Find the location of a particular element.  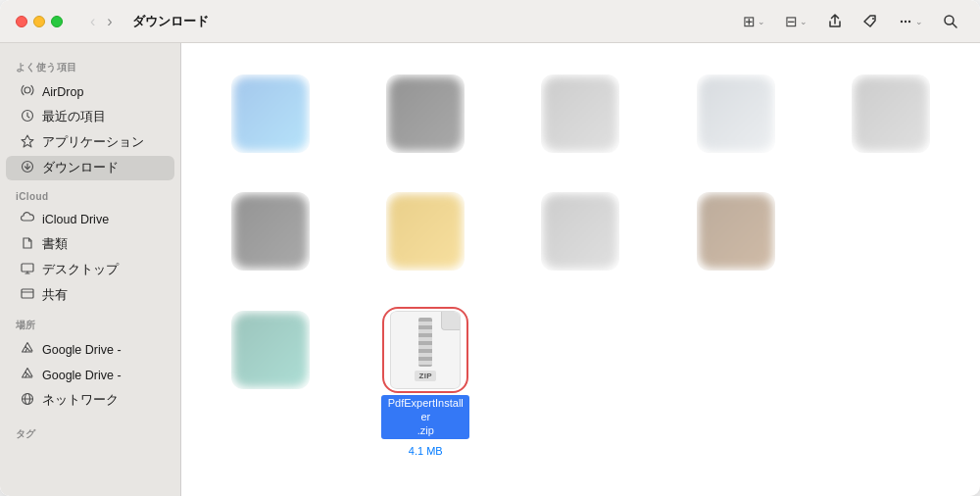

applications-icon is located at coordinates (27, 143).